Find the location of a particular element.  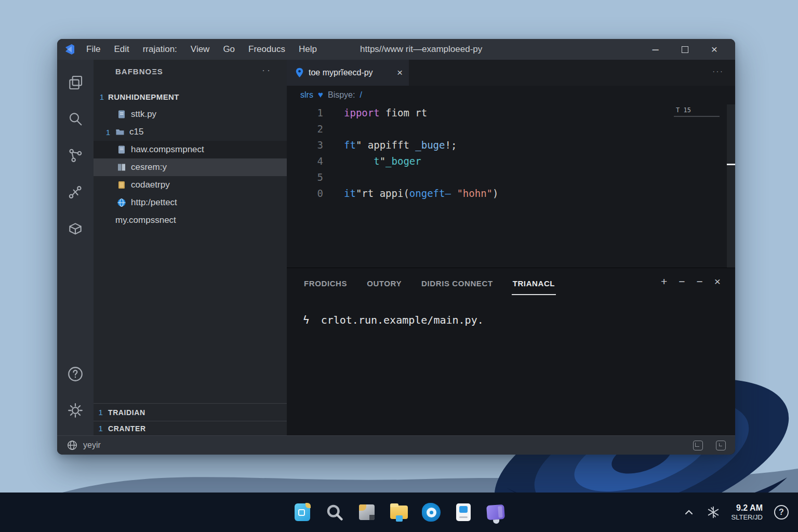

code-token: appifft is located at coordinates (389, 145).